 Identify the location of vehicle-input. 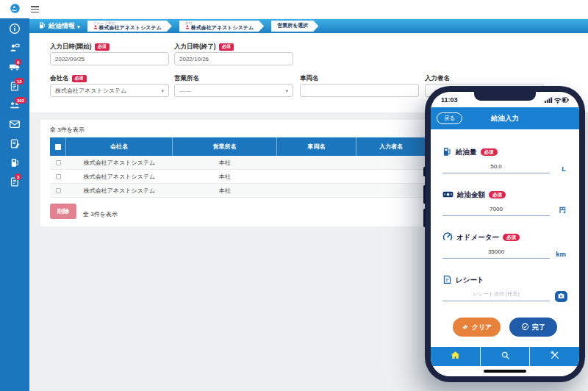
(359, 90).